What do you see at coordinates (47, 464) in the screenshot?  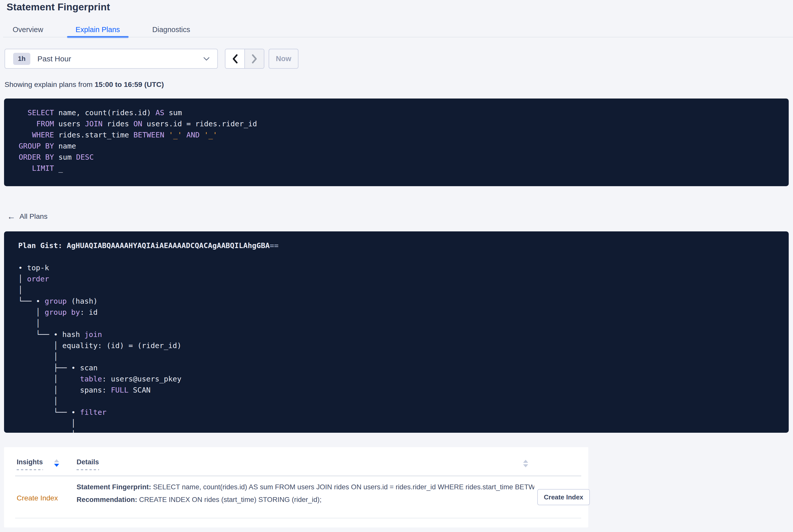 I see `column-header-insights: Insights` at bounding box center [47, 464].